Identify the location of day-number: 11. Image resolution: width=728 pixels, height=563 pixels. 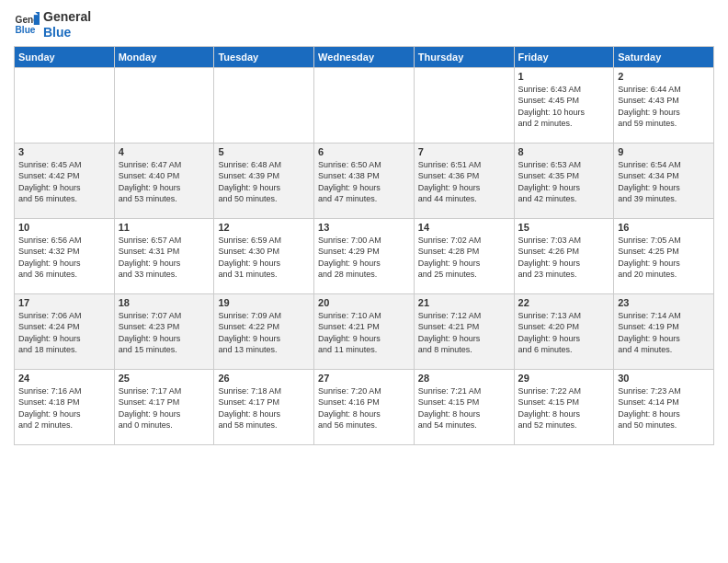
(165, 227).